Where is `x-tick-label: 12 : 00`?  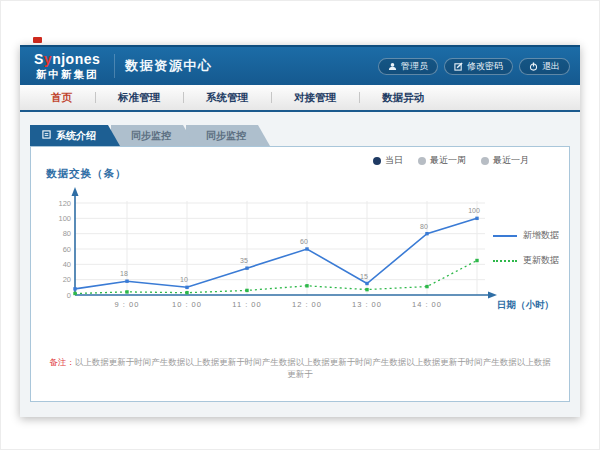 x-tick-label: 12 : 00 is located at coordinates (307, 304).